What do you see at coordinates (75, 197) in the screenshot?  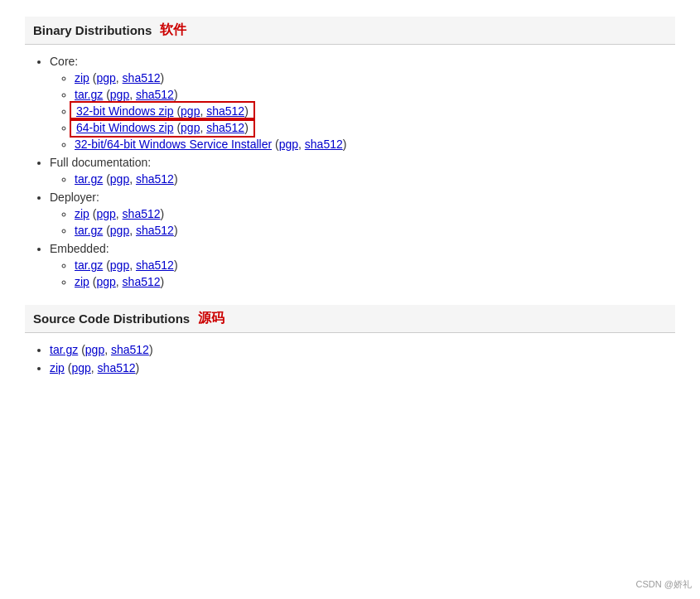 I see `item-label: Deployer:` at bounding box center [75, 197].